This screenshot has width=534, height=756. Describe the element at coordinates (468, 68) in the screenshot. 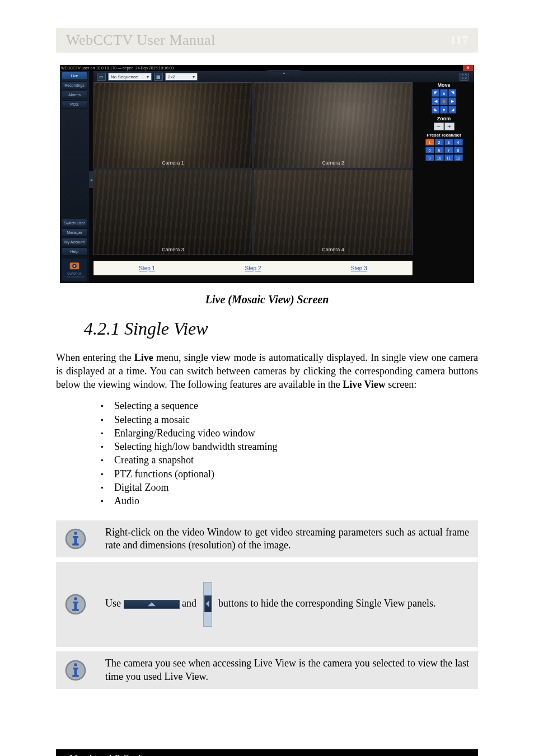

I see `close-icon: ×` at that location.